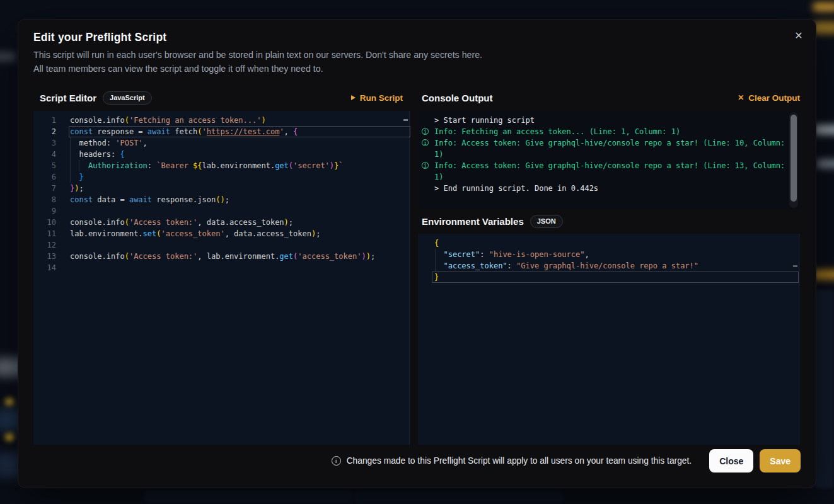  I want to click on console-entry: > End running script. Done in 0.442s, so click(609, 188).